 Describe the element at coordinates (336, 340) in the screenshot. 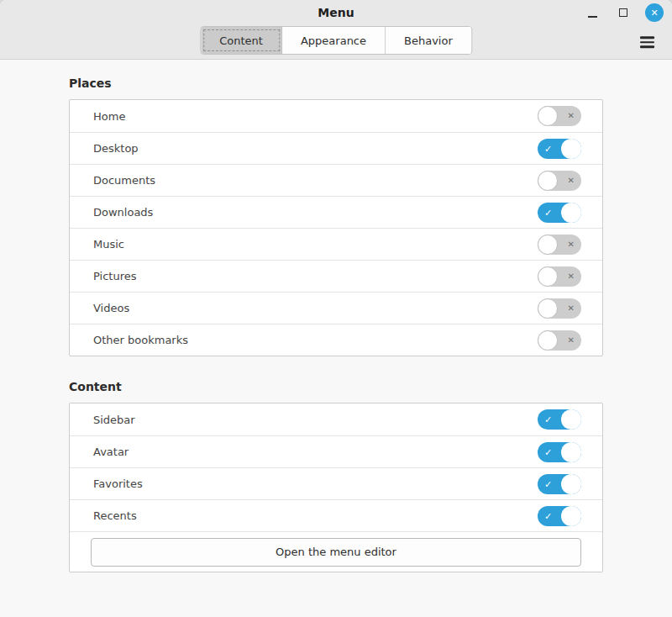

I see `list-item-other-bookmarks: Other bookmarks ✓ ✕` at that location.